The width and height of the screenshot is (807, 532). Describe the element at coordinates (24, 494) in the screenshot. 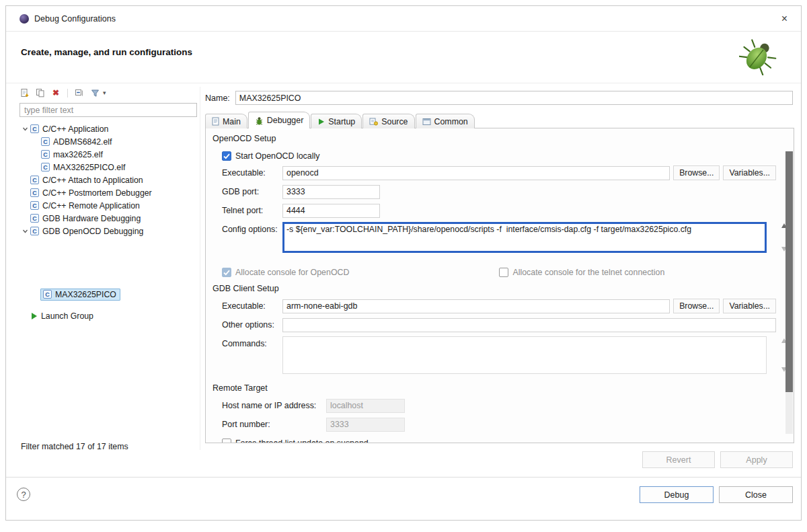

I see `help-button: ?` at that location.